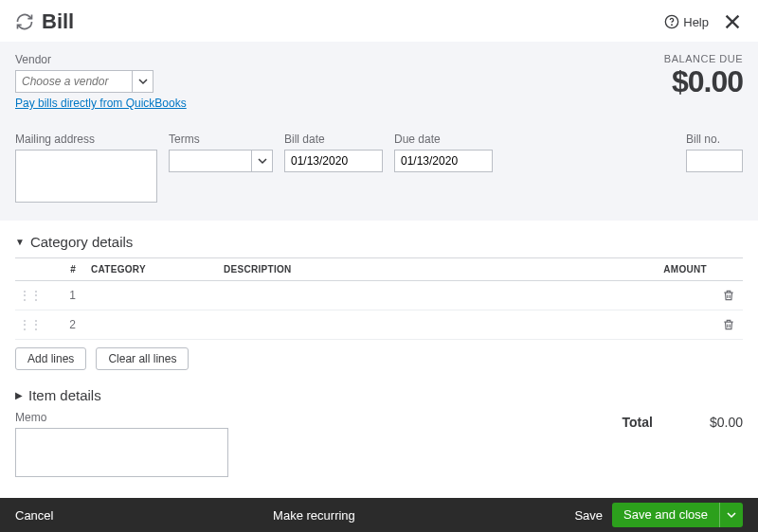  Describe the element at coordinates (221, 139) in the screenshot. I see `terms-label: Terms` at that location.